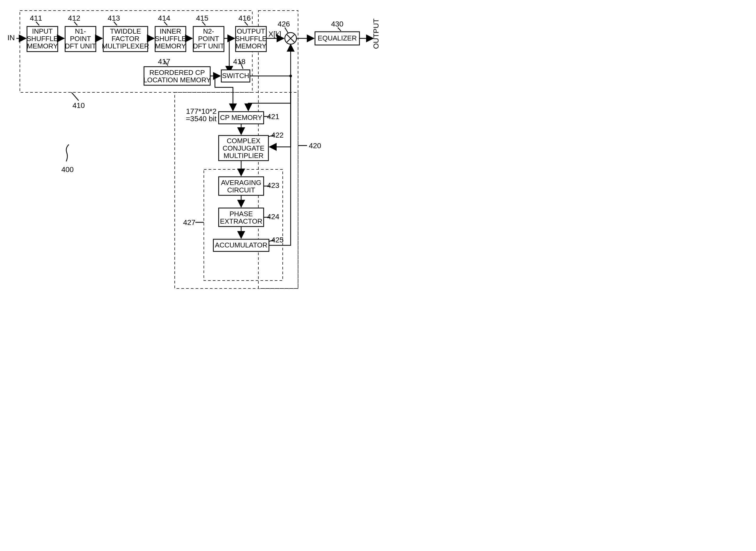  Describe the element at coordinates (209, 46) in the screenshot. I see `b415-l3: DFT UNIT` at that location.